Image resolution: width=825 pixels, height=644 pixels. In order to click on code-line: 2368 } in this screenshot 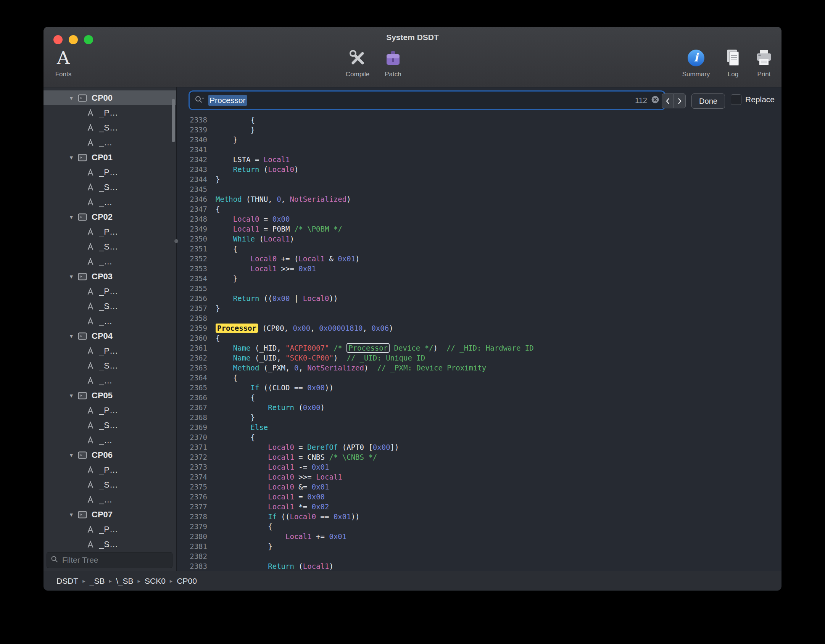, I will do `click(479, 417)`.